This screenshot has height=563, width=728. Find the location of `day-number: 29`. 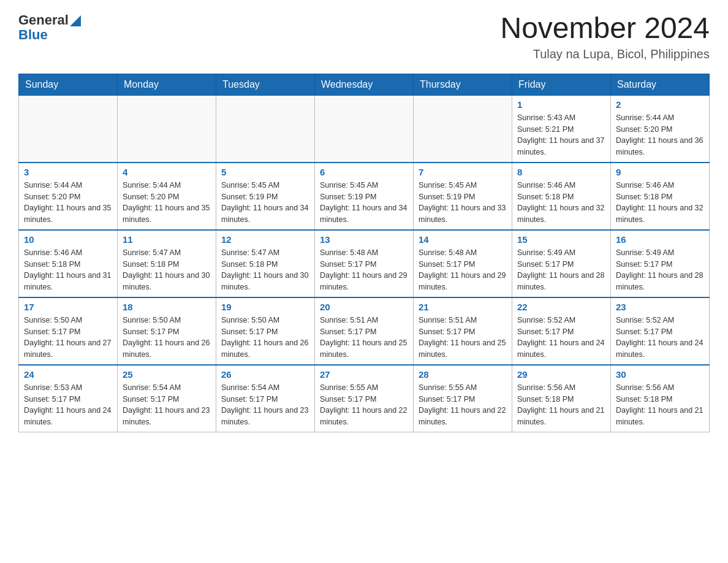

day-number: 29 is located at coordinates (561, 374).